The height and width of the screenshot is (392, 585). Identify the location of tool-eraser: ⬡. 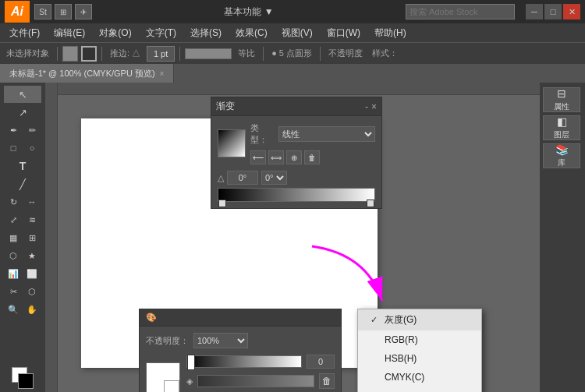
(33, 291).